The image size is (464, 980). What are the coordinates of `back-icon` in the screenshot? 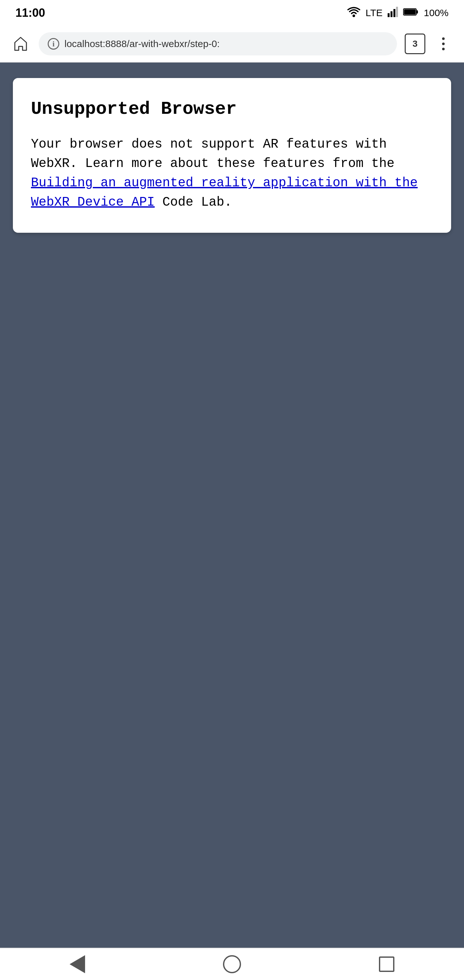 It's located at (78, 964).